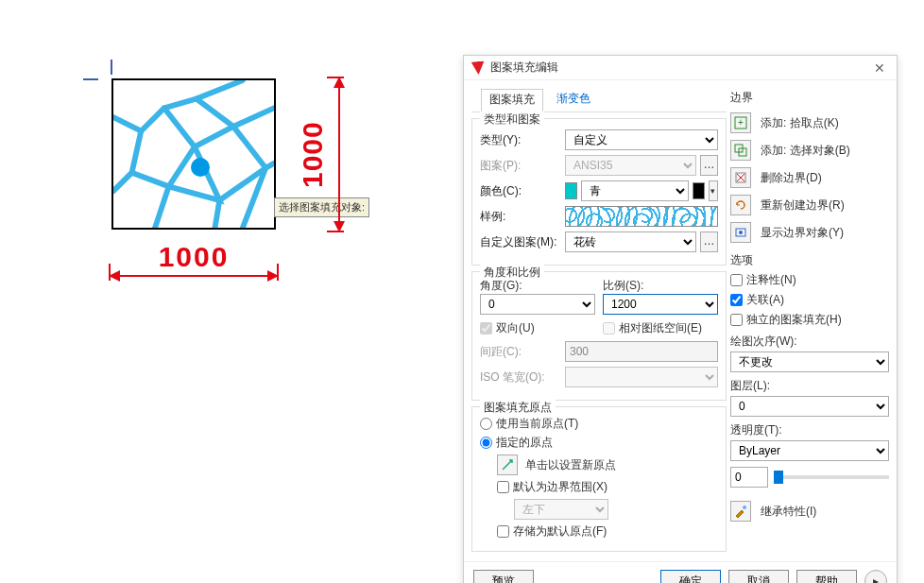 The image size is (924, 583). Describe the element at coordinates (810, 232) in the screenshot. I see `show-boundary-button: 显示边界对象(Y)` at that location.